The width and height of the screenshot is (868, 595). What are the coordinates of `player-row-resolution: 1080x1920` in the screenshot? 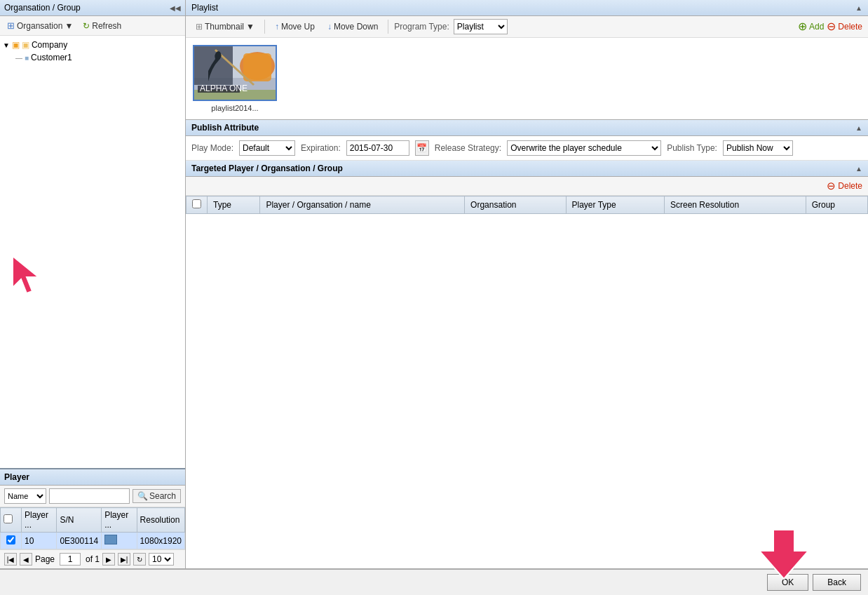 It's located at (161, 541).